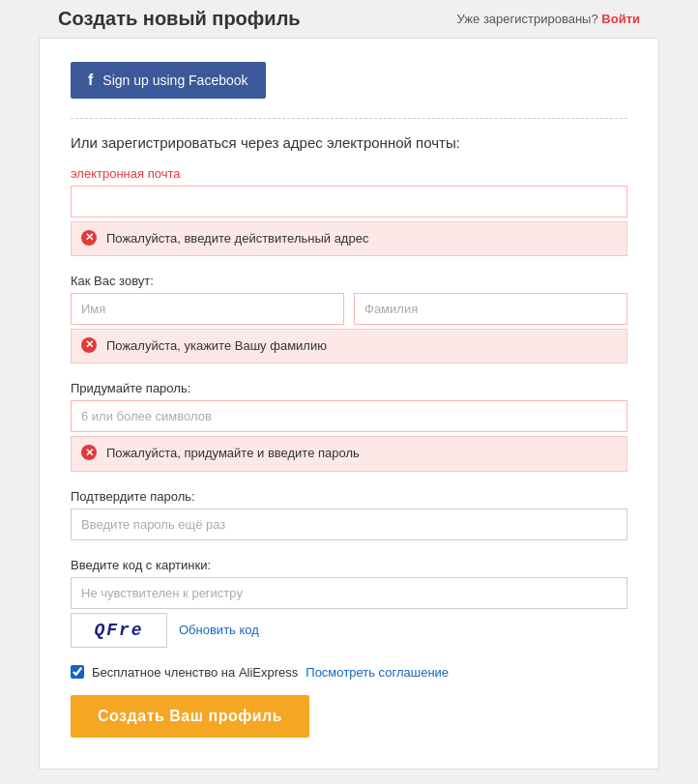 The image size is (698, 784). What do you see at coordinates (349, 211) in the screenshot?
I see `email-group: электронная почта ✕ Пожалуйста, введите …` at bounding box center [349, 211].